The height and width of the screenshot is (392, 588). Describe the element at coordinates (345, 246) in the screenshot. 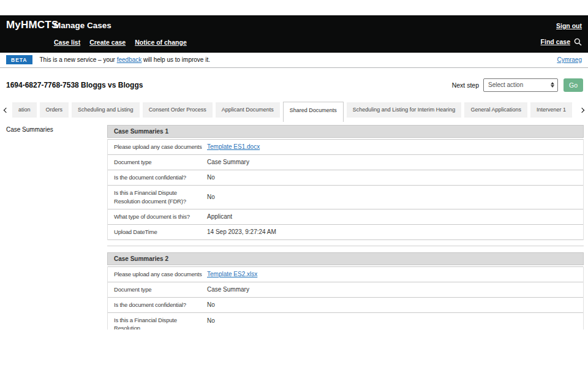

I see `panel-divider` at that location.